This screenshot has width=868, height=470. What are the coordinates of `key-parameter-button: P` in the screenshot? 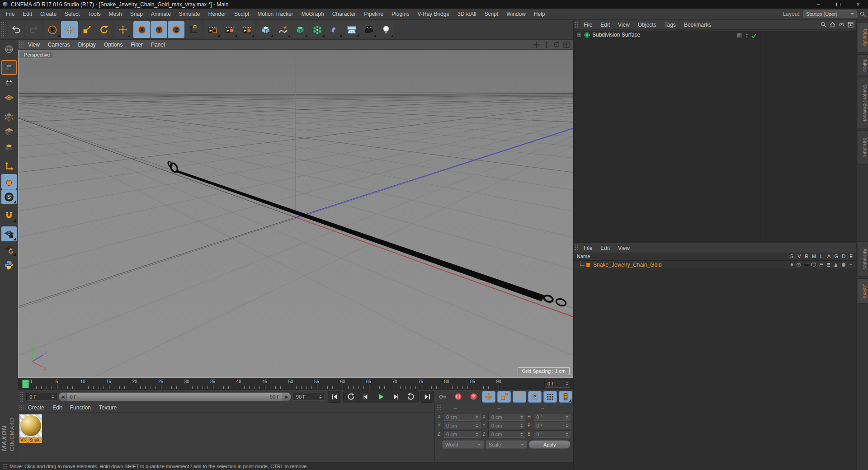 It's located at (535, 397).